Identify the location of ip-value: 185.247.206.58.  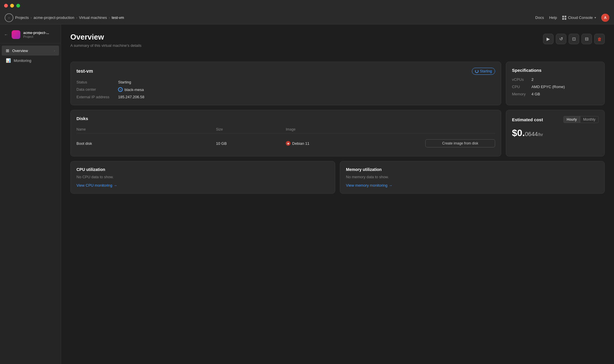
(306, 97).